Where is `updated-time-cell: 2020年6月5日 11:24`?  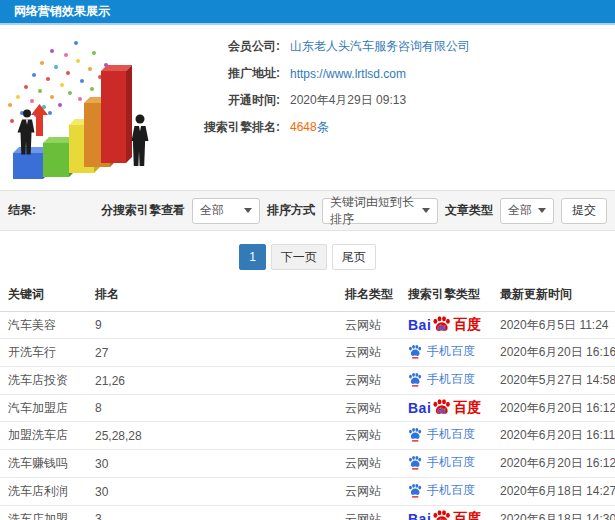
updated-time-cell: 2020年6月5日 11:24 is located at coordinates (558, 326).